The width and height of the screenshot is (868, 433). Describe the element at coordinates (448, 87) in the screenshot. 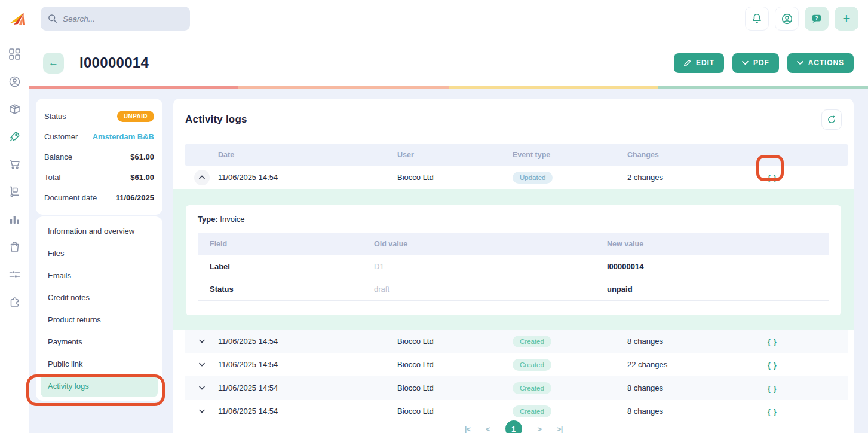

I see `status-progress-strip` at that location.